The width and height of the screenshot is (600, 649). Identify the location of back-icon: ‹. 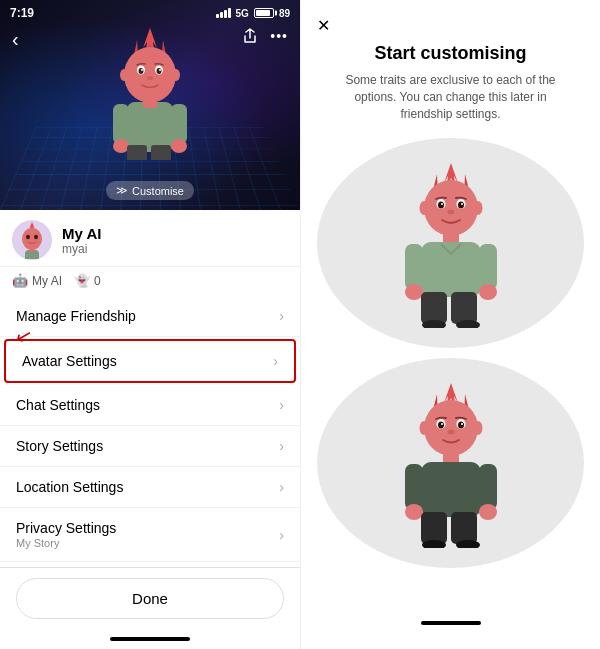
(16, 40).